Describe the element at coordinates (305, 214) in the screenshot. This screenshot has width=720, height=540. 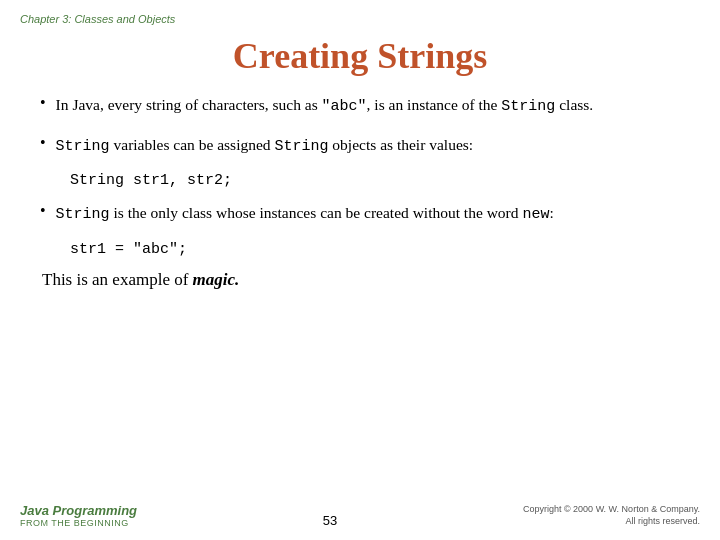
I see `bullet-text-3: String is the only class whose instances…` at that location.